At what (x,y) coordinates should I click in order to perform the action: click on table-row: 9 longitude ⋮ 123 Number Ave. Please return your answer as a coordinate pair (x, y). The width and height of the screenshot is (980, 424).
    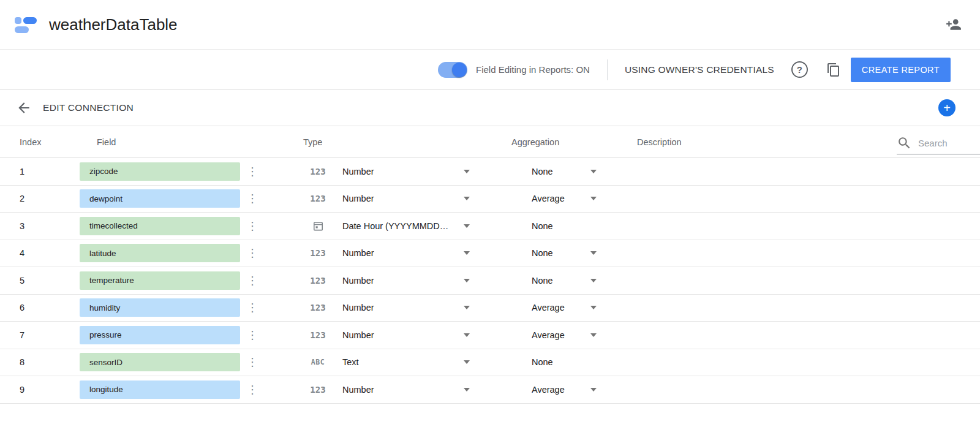
    Looking at the image, I should click on (490, 390).